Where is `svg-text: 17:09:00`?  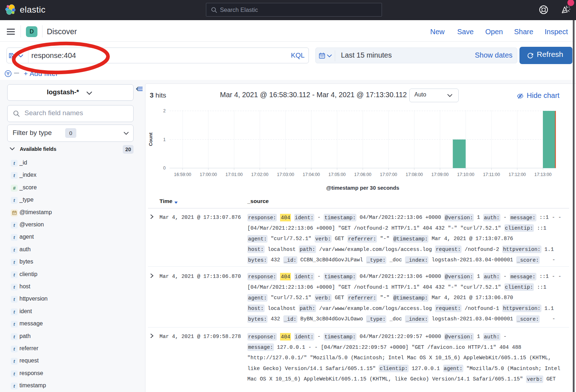
svg-text: 17:09:00 is located at coordinates (440, 175).